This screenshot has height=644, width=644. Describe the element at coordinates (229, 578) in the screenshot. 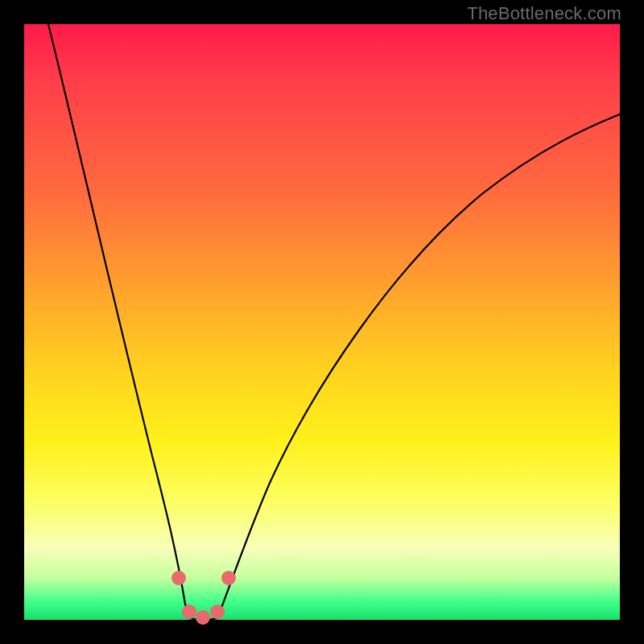

I see `right-shoulder-dot` at that location.